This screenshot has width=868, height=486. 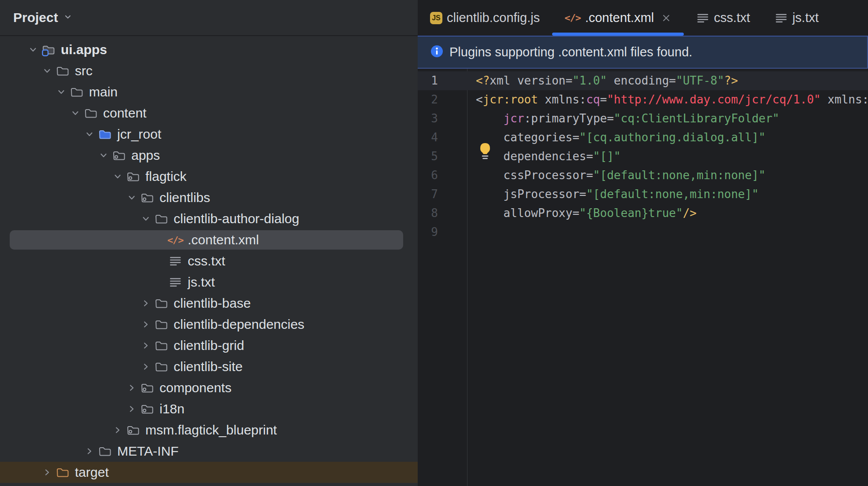 I want to click on line-content: categories="[cq.authoring.dialog.all]", so click(x=616, y=137).